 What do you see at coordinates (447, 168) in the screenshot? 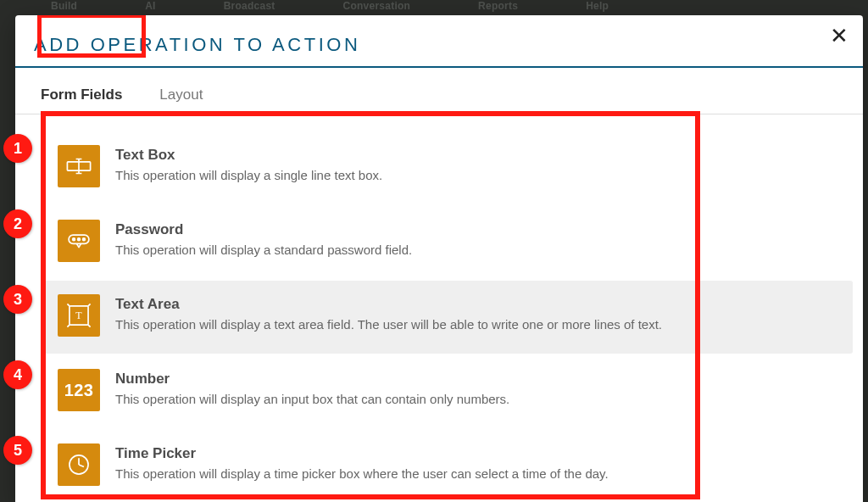
I see `operation-text-box: Text Box This operation will display a s…` at bounding box center [447, 168].